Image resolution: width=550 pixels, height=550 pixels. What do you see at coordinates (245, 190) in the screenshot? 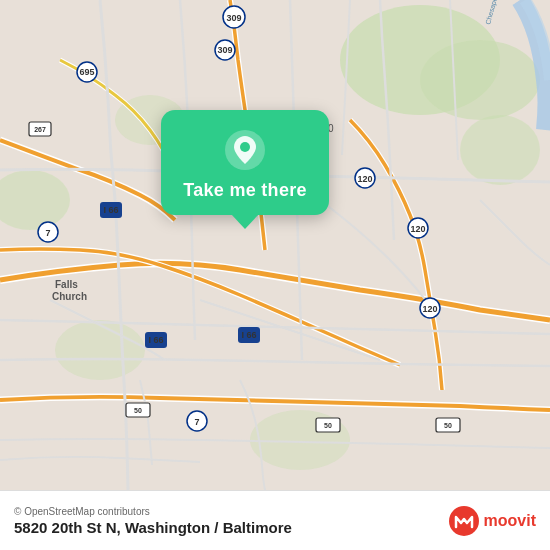
I see `take-me-there-button: Take me there` at bounding box center [245, 190].